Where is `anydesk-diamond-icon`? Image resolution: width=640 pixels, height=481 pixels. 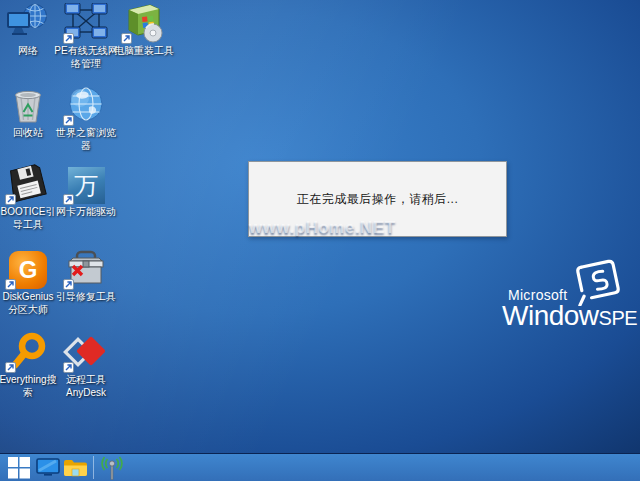
anydesk-diamond-icon is located at coordinates (86, 352).